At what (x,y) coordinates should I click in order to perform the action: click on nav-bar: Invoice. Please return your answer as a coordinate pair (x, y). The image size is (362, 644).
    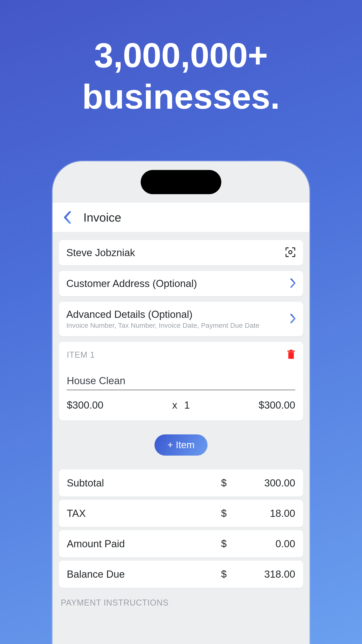
    Looking at the image, I should click on (181, 218).